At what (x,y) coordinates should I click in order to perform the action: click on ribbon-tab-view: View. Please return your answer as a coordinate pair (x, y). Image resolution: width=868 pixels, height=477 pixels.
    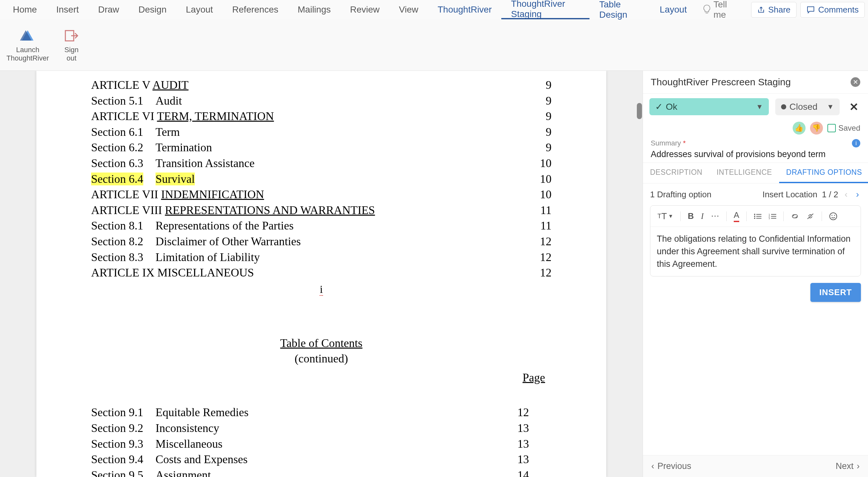
    Looking at the image, I should click on (408, 9).